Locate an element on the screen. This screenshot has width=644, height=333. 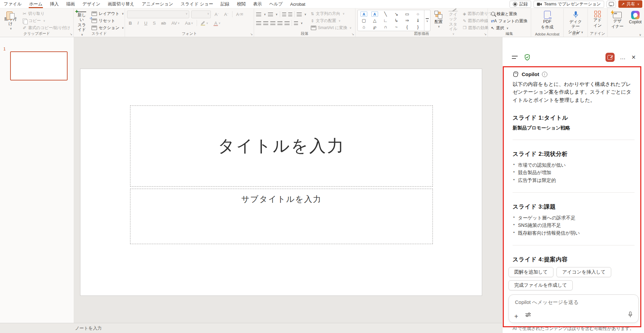
create-pdf-button: PDF を作成 is located at coordinates (547, 20).